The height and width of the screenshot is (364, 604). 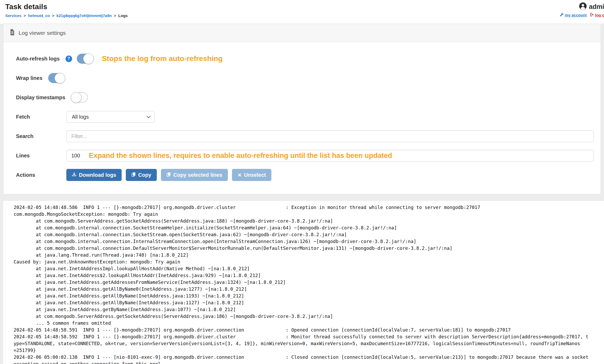 I want to click on copy-button: Copy, so click(x=141, y=175).